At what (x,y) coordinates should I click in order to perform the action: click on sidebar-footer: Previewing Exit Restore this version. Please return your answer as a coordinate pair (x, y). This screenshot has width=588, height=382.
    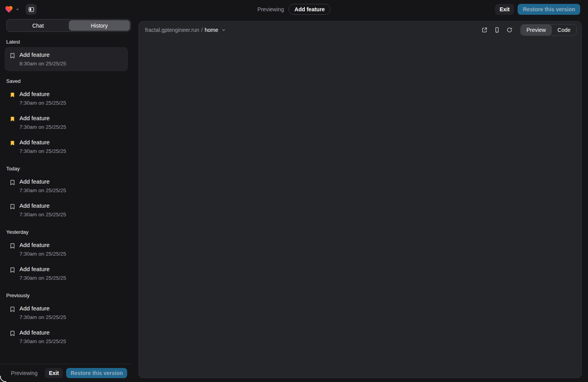
    Looking at the image, I should click on (66, 373).